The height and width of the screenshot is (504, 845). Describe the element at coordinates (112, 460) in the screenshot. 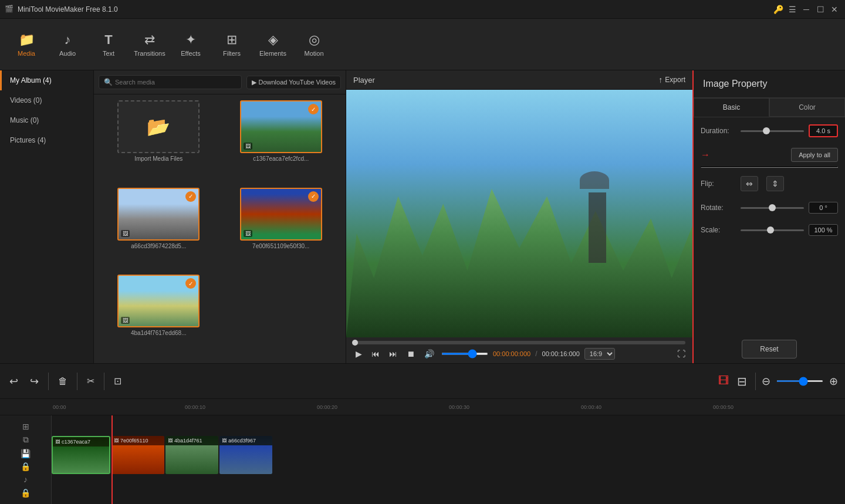

I see `timeline-cursor` at that location.